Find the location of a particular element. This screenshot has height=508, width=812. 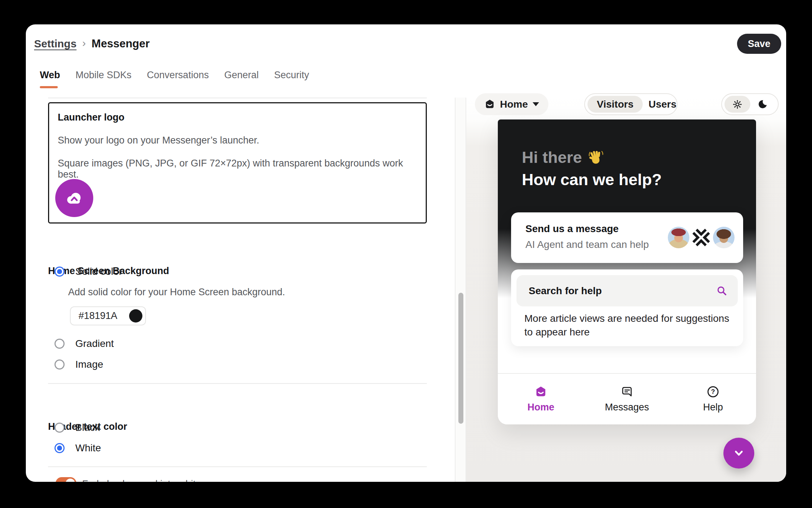

audience-toggle: Visitors Users is located at coordinates (631, 104).